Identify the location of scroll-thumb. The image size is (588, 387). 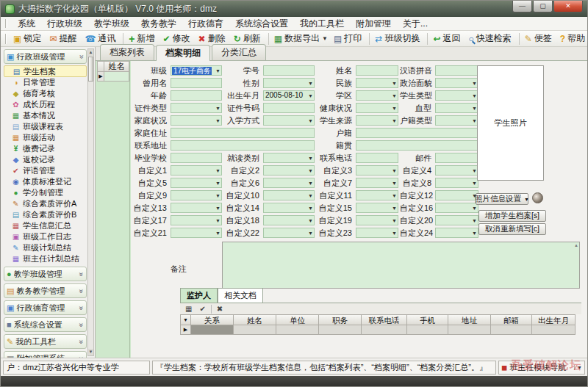
(91, 69).